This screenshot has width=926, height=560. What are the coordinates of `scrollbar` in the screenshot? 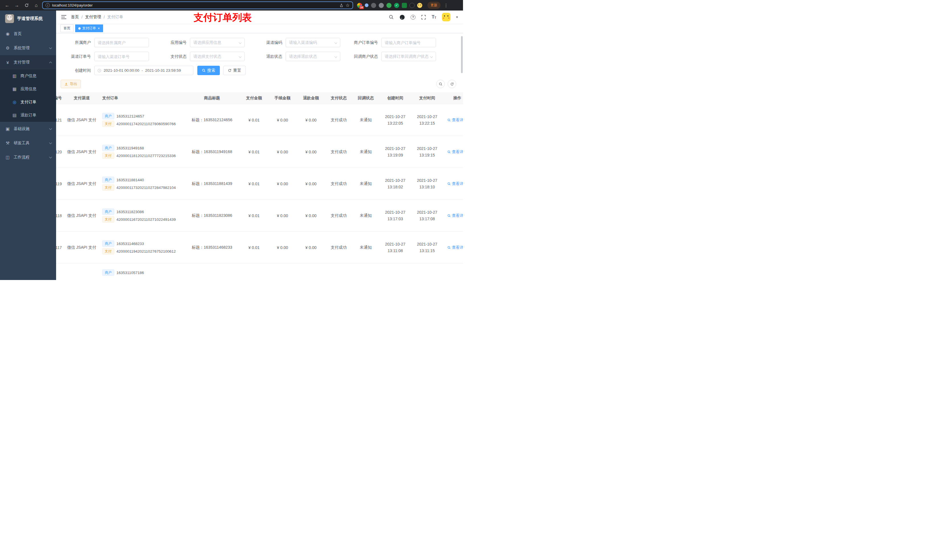 It's located at (462, 55).